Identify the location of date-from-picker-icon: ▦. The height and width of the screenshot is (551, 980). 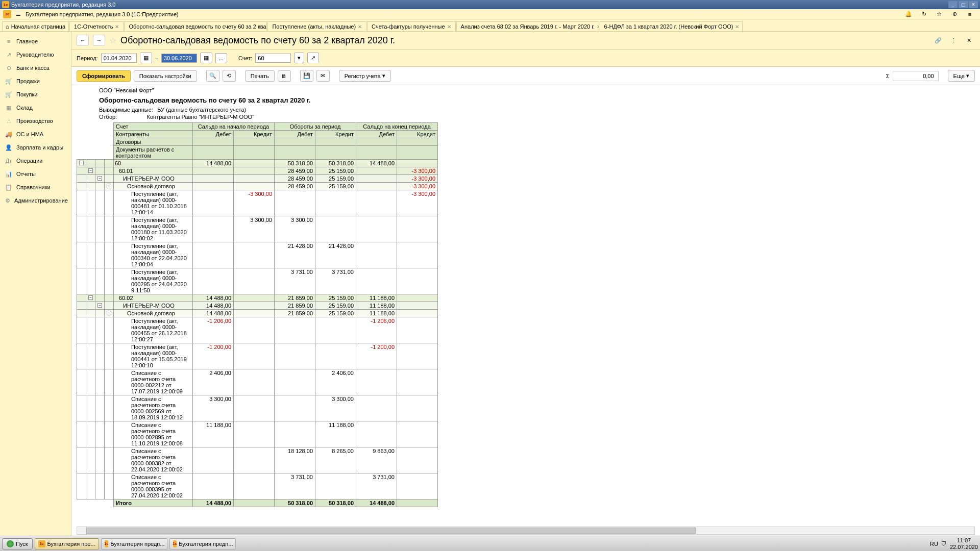
(146, 58).